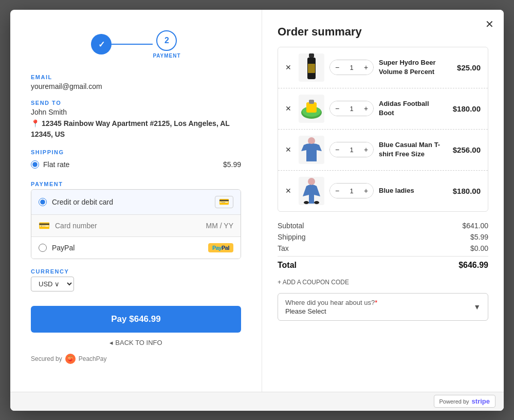 The height and width of the screenshot is (420, 514). Describe the element at coordinates (337, 67) in the screenshot. I see `qty-decrease-1: −` at that location.